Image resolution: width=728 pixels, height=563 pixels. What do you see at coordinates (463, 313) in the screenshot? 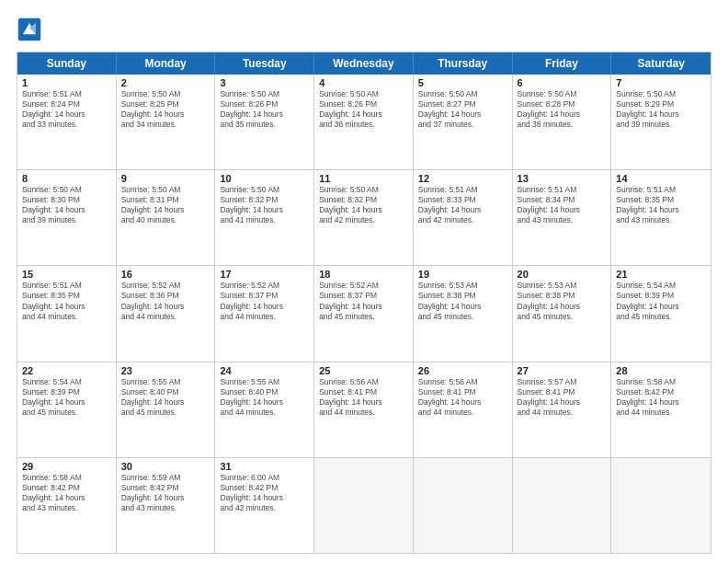
I see `calendar-day-19: 19Sunrise: 5:53 AMSunset: 8:38 PMDayligh…` at bounding box center [463, 313].